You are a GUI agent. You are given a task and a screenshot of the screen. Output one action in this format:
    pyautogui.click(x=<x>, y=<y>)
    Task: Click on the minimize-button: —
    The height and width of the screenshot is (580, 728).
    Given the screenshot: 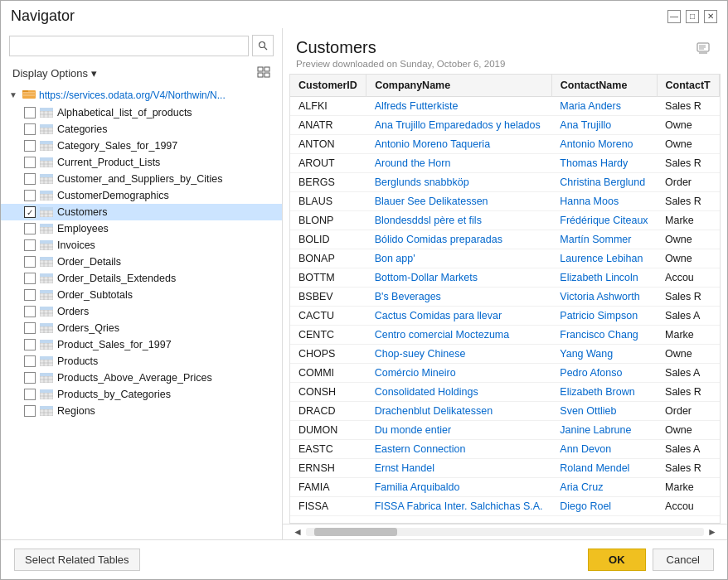 What is the action you would take?
    pyautogui.click(x=674, y=17)
    